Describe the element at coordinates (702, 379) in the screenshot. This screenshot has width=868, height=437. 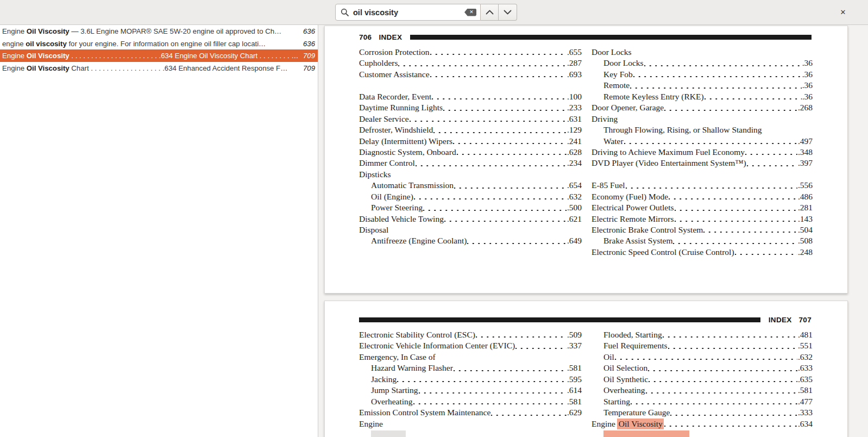
I see `index-entry: Oil Synthetic.635` at that location.